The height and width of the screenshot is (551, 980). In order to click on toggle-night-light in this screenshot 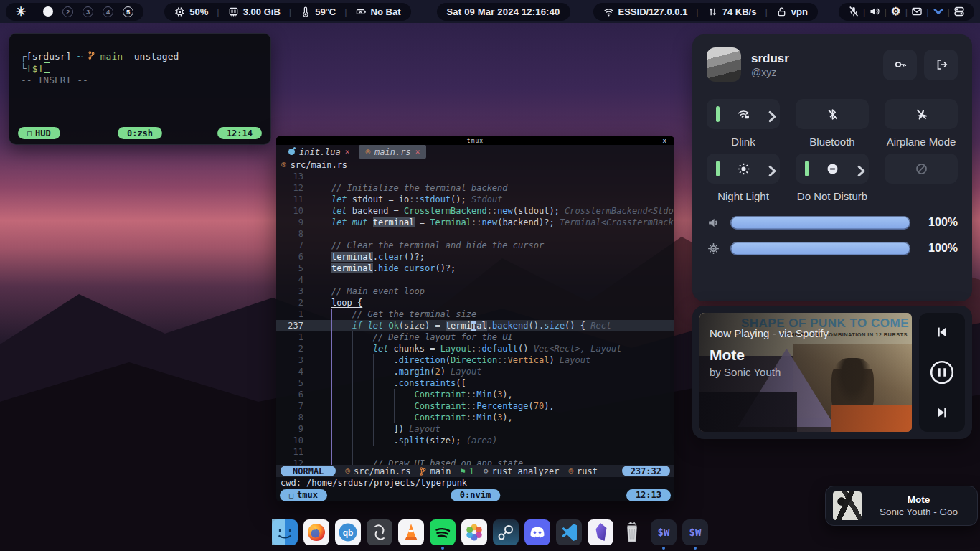, I will do `click(743, 169)`.